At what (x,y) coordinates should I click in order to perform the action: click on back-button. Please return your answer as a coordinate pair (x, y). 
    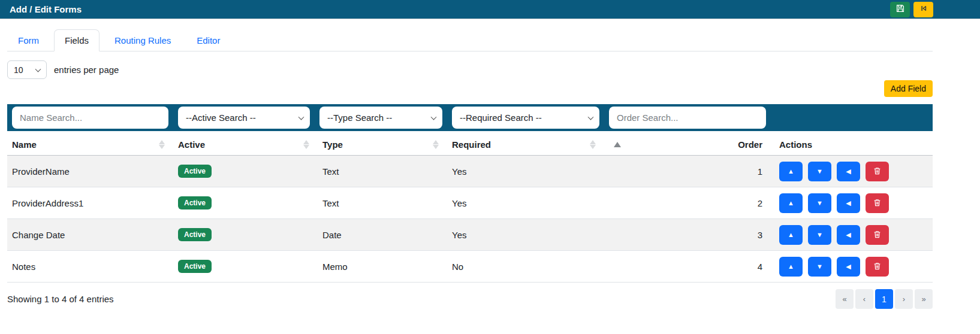
    Looking at the image, I should click on (923, 10).